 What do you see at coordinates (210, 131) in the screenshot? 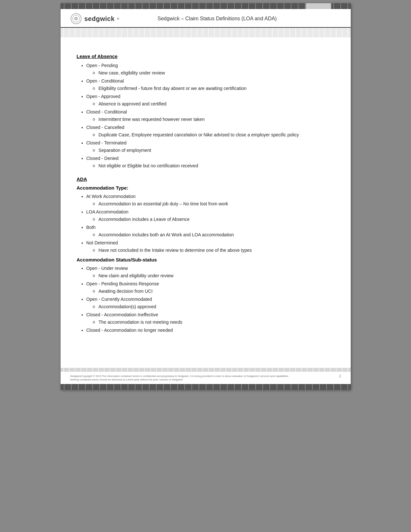
I see `list-item: Closed - Cancelled Duplicate Case, Emplo…` at bounding box center [210, 131].